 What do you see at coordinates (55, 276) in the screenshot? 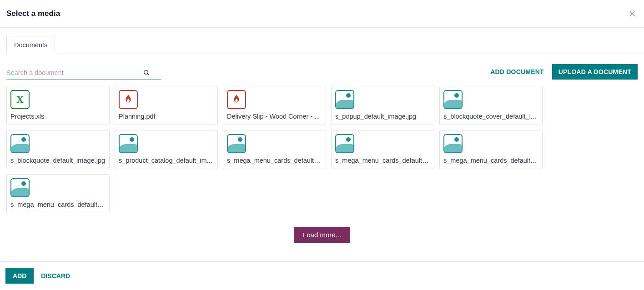
I see `discard-button: DISCARD` at bounding box center [55, 276].